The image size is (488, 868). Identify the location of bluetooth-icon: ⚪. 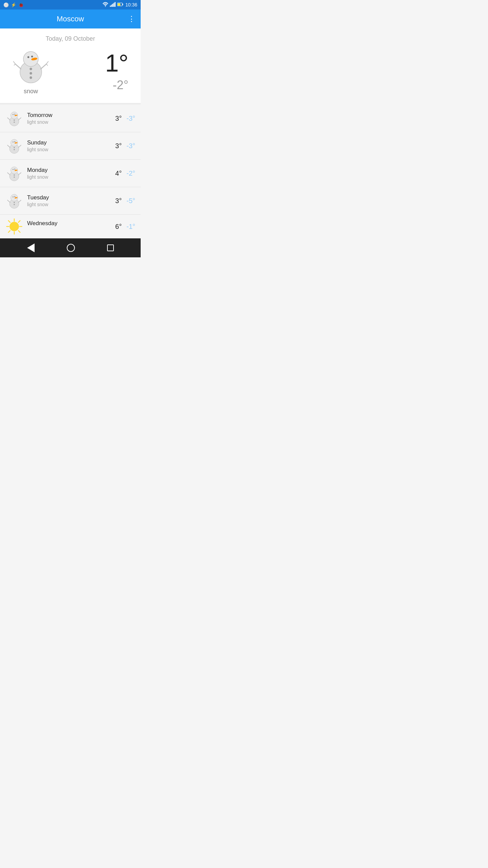
(6, 5).